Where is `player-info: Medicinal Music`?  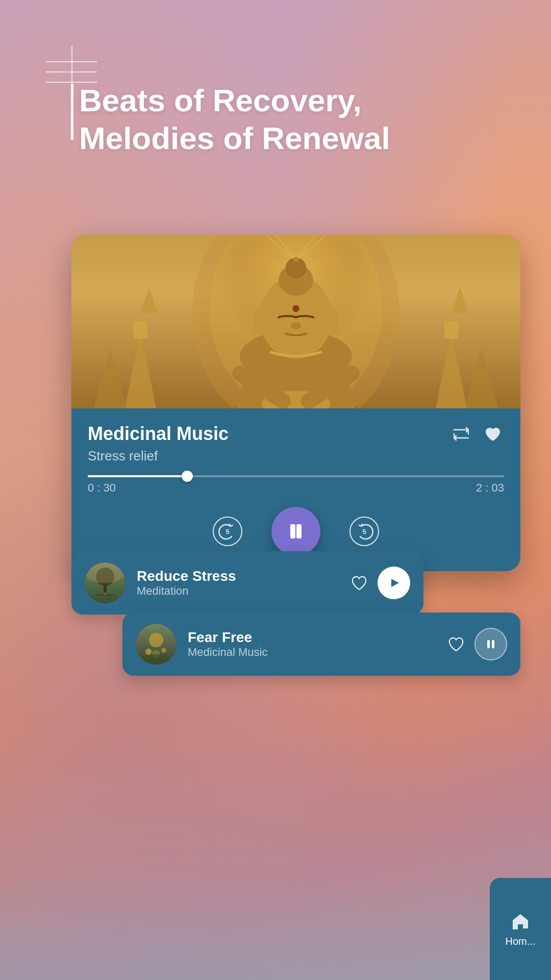
player-info: Medicinal Music is located at coordinates (296, 490).